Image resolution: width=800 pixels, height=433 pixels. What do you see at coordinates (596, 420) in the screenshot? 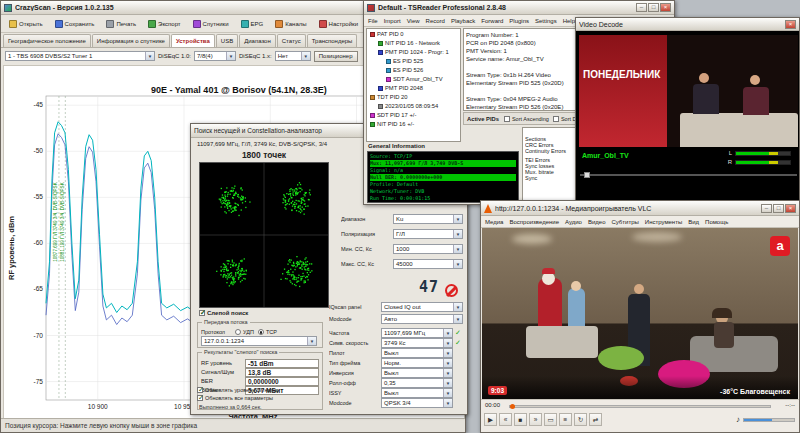
I see `random-button: ⇄` at bounding box center [596, 420].